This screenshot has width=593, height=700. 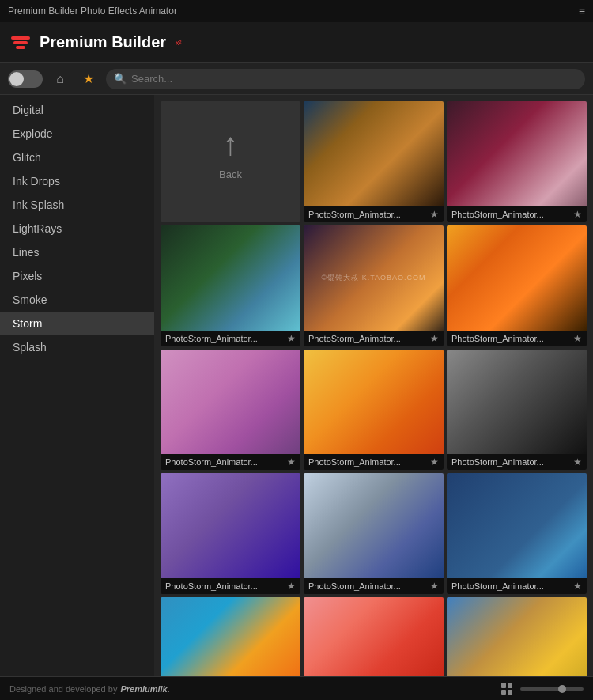 I want to click on back-button: ↑ Back, so click(x=231, y=161).